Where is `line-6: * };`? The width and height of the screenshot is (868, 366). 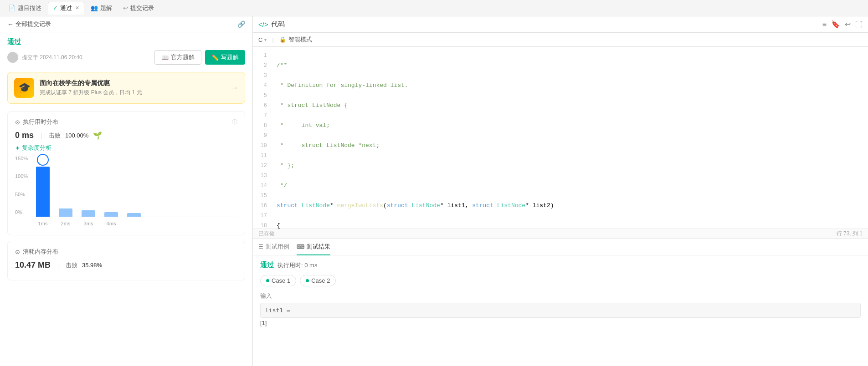
line-6: * }; is located at coordinates (570, 166).